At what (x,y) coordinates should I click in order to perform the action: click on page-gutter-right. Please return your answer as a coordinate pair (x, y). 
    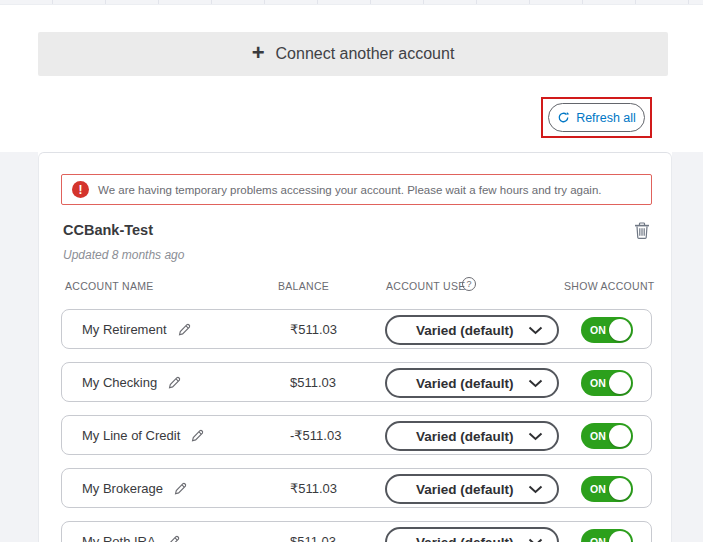
    Looking at the image, I should click on (688, 347).